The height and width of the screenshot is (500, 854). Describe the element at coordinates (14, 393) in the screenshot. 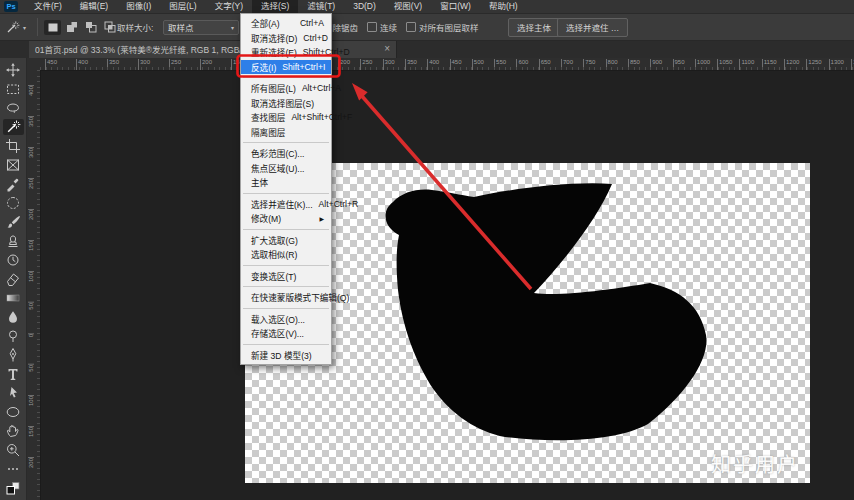

I see `path-selection-tool` at that location.